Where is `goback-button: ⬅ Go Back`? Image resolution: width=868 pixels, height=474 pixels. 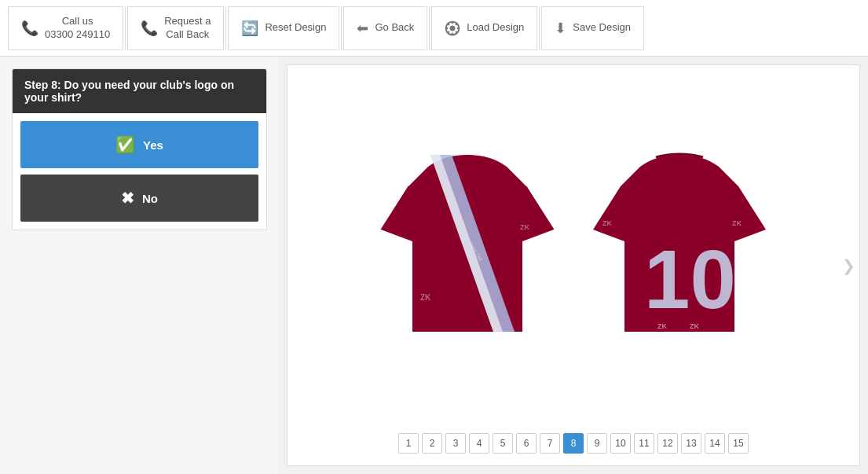 goback-button: ⬅ Go Back is located at coordinates (385, 28).